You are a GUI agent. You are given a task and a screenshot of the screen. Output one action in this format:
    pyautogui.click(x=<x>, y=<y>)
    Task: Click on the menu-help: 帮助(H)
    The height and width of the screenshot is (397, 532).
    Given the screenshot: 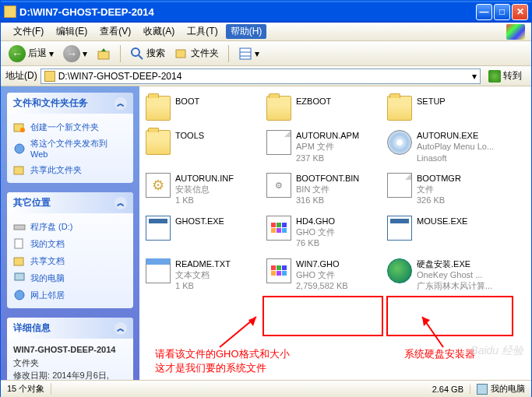 What is the action you would take?
    pyautogui.click(x=246, y=31)
    